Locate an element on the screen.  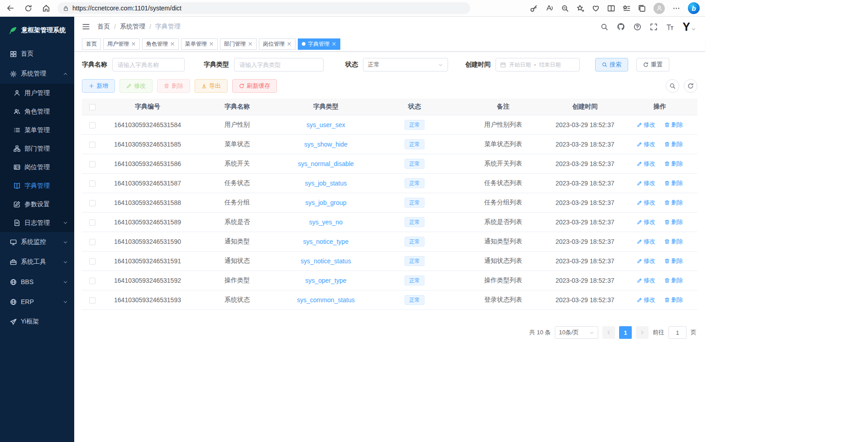
refresh-cache-button: 刷新缓存 is located at coordinates (254, 86).